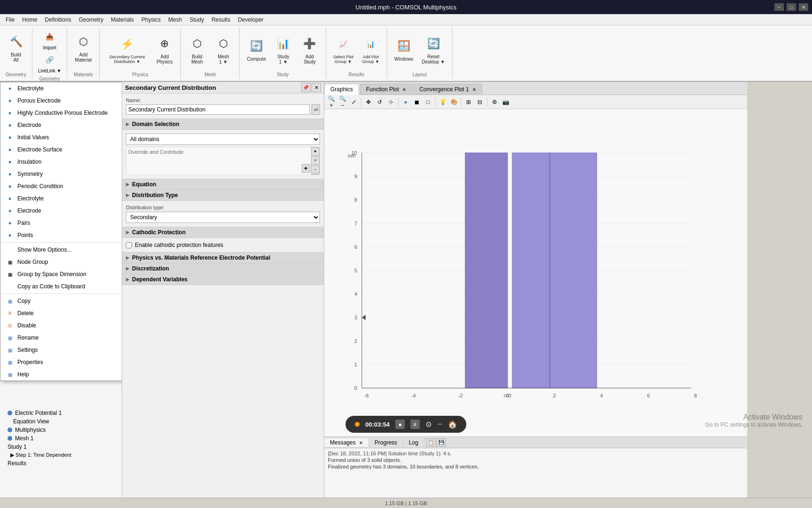  I want to click on ctx-symmetry: ● Symmetry, so click(61, 174).